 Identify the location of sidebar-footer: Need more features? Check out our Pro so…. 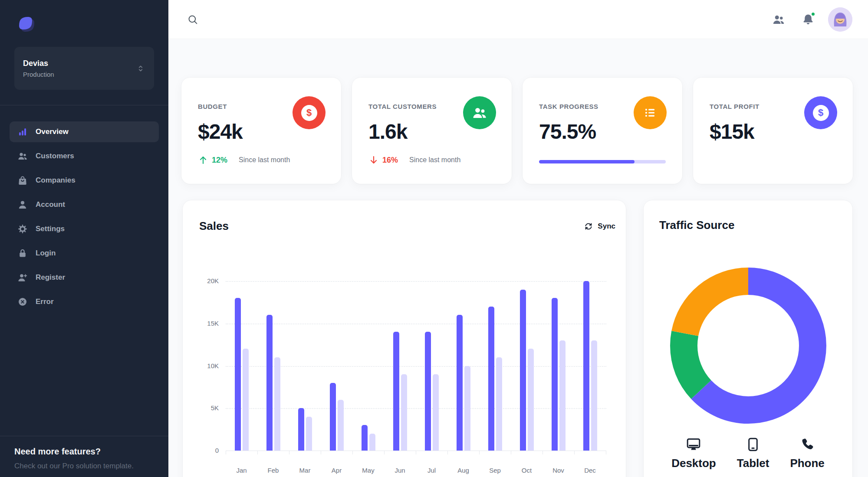
(84, 459).